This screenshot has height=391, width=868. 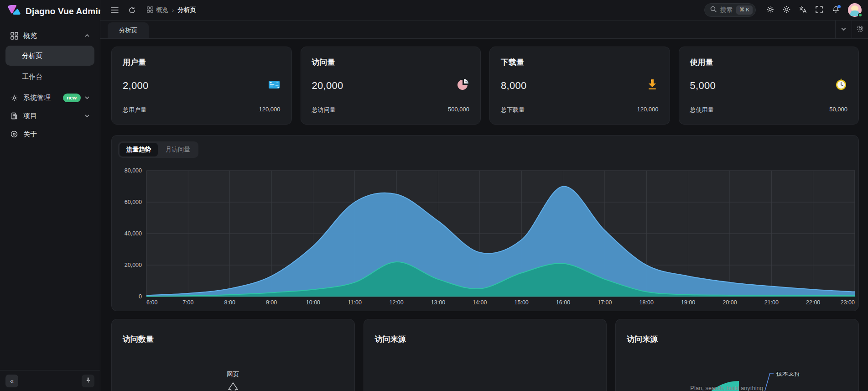 I want to click on notification-dot, so click(x=839, y=6).